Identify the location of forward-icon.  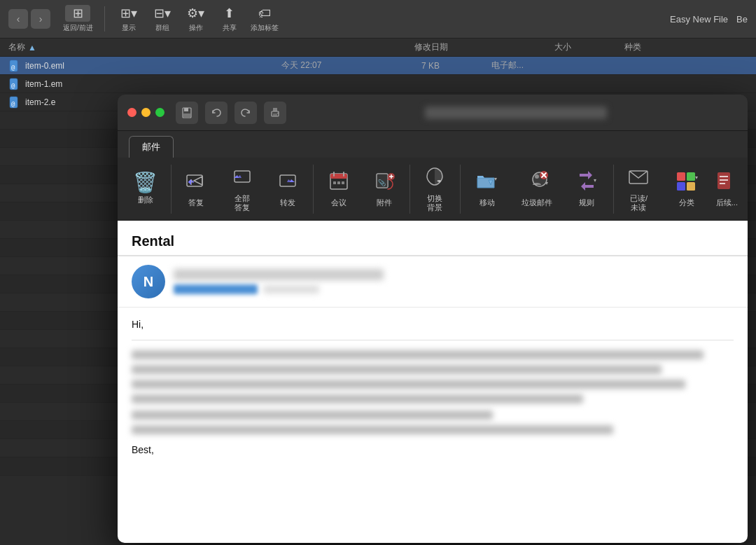
(288, 182).